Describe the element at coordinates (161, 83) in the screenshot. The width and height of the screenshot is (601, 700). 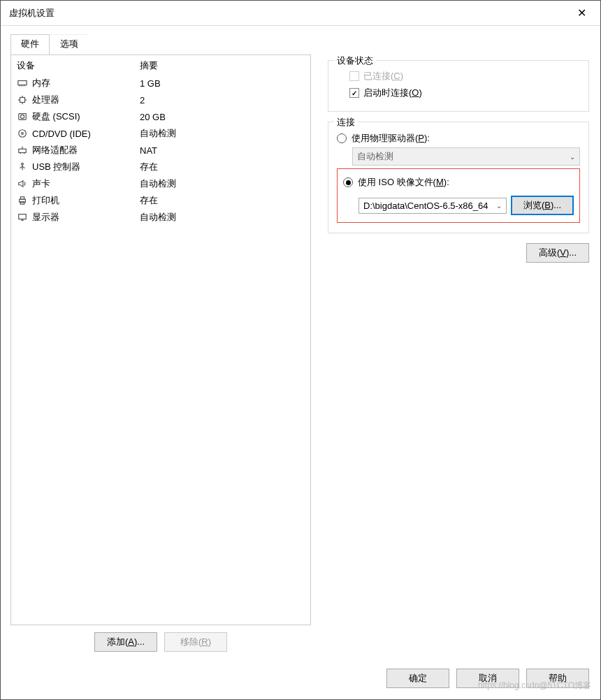
I see `device-row: 内存1 GB` at that location.